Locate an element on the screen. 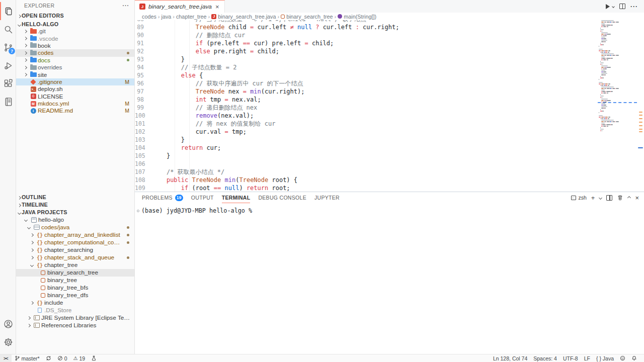 The image size is (644, 362). outline-section: OUTLINE is located at coordinates (75, 197).